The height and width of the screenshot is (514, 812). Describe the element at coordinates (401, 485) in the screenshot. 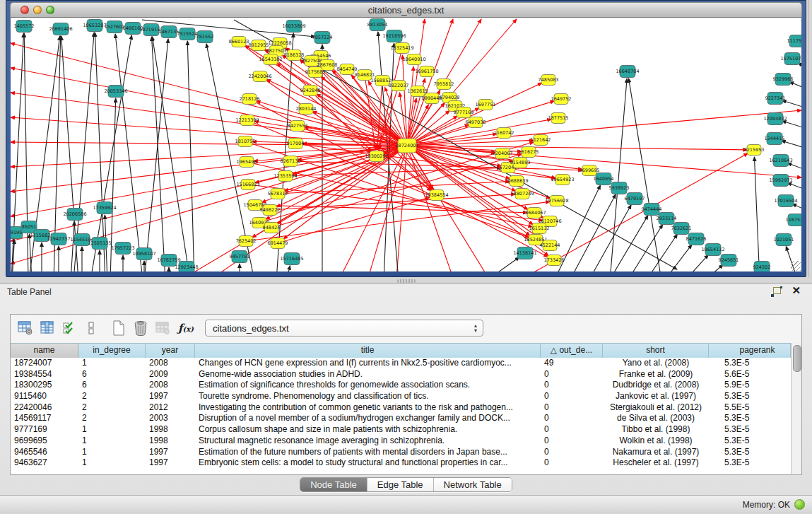

I see `tab-edge-table: Edge Table` at that location.